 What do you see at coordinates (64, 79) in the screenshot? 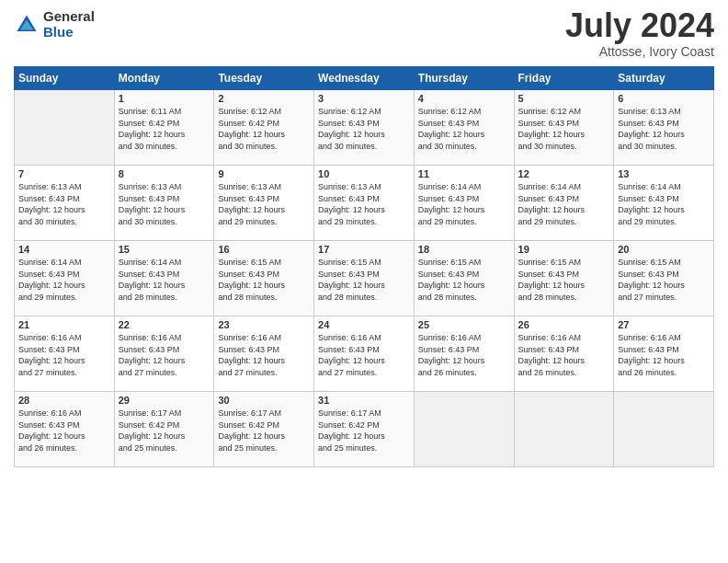
I see `header-sunday: Sunday` at bounding box center [64, 79].